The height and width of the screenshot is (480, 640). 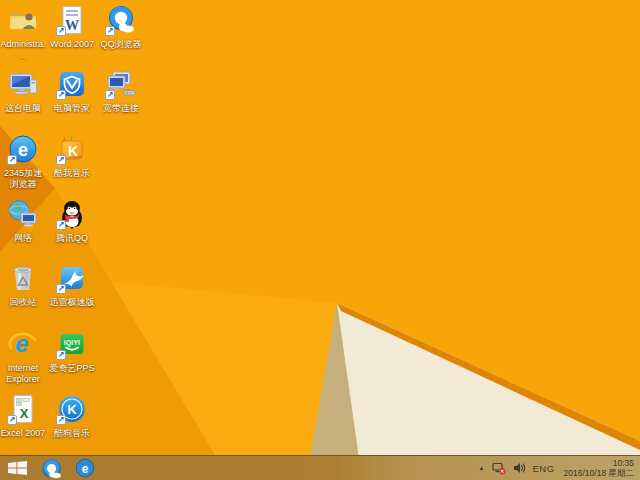 What do you see at coordinates (51, 468) in the screenshot?
I see `taskbar-qq-browser-button` at bounding box center [51, 468].